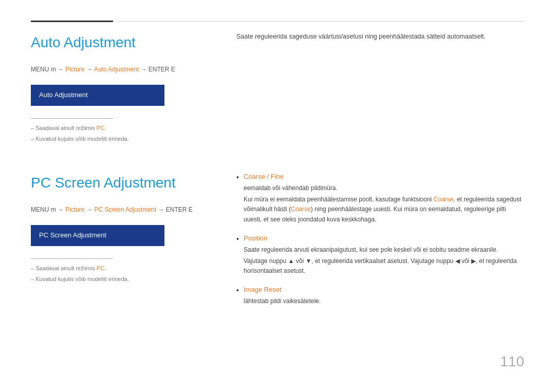 The image size is (555, 392). Describe the element at coordinates (384, 210) in the screenshot. I see `bullet-coarse-fine-extra: Kui müra ei eemaldata peenhäälestamise p…` at that location.